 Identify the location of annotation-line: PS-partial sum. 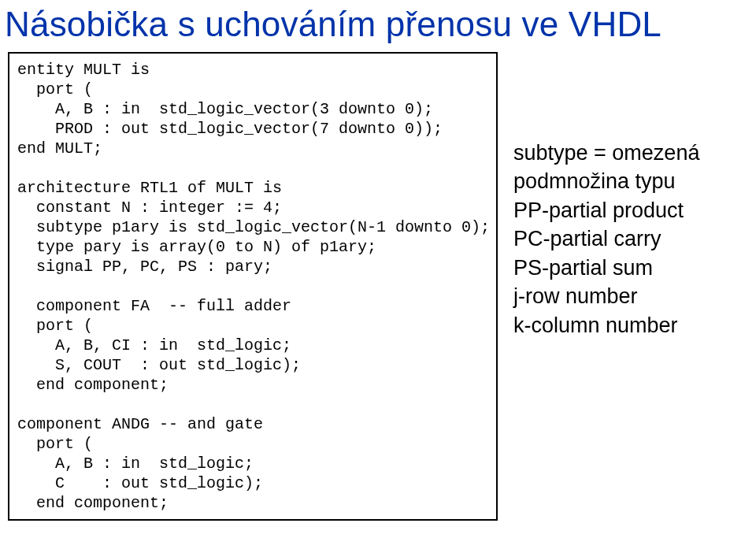
(606, 268).